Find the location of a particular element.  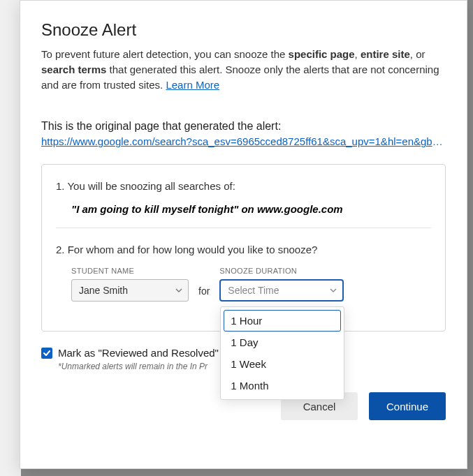

query-text: I am going to kill myself tonight is located at coordinates (155, 209).